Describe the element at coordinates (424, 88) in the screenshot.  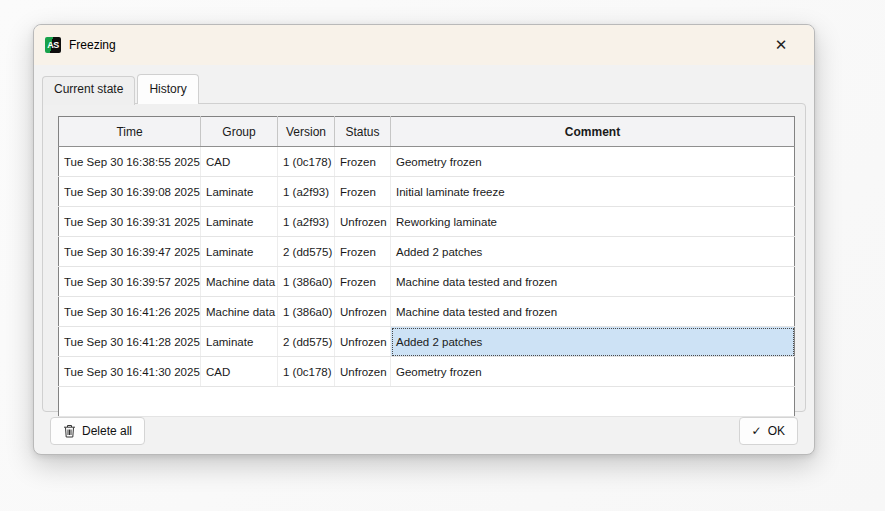
I see `tab-bar: Current state History` at that location.